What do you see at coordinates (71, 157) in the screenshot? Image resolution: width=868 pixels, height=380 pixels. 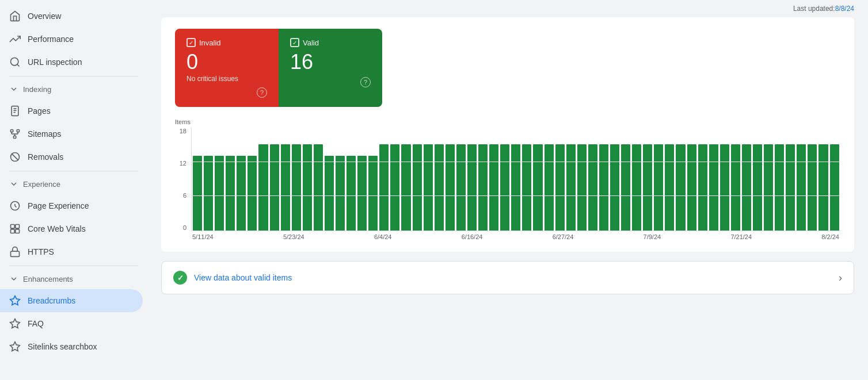 I see `sidebar-item-removals: Removals` at bounding box center [71, 157].